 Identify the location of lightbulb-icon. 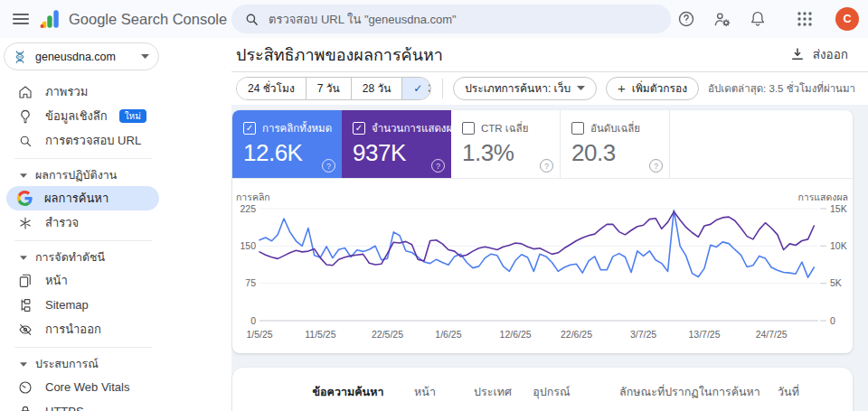
(25, 117).